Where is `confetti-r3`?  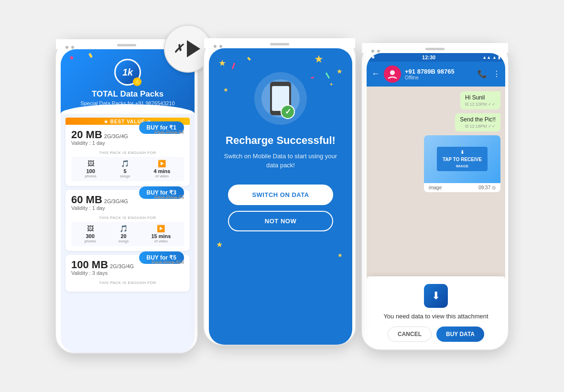
confetti-r3 is located at coordinates (249, 58).